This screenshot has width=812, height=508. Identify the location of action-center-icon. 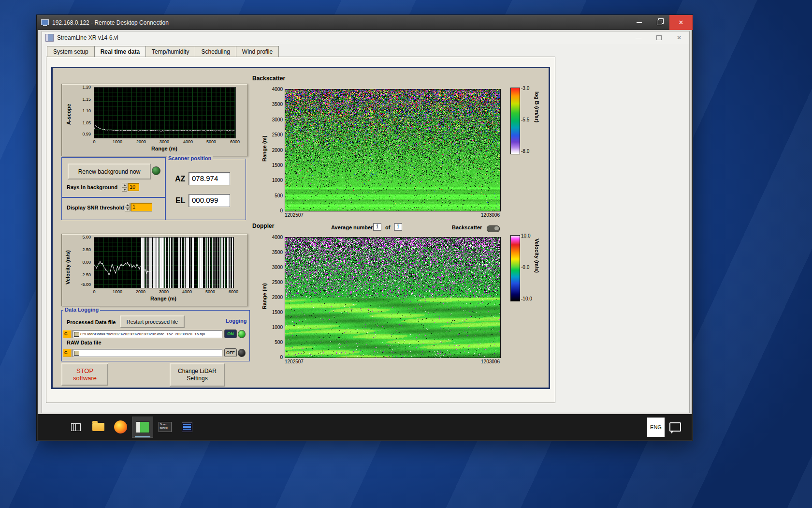
(675, 427).